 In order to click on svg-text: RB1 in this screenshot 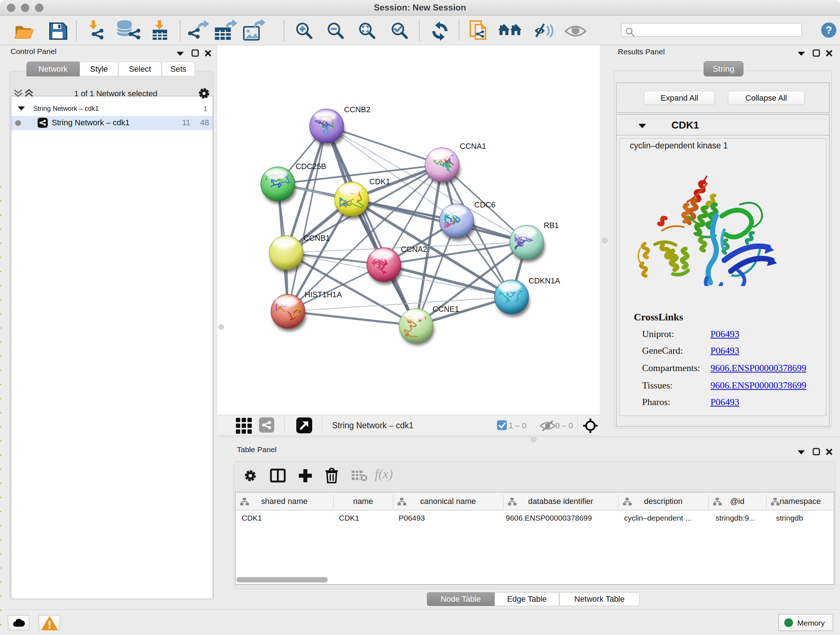, I will do `click(551, 226)`.